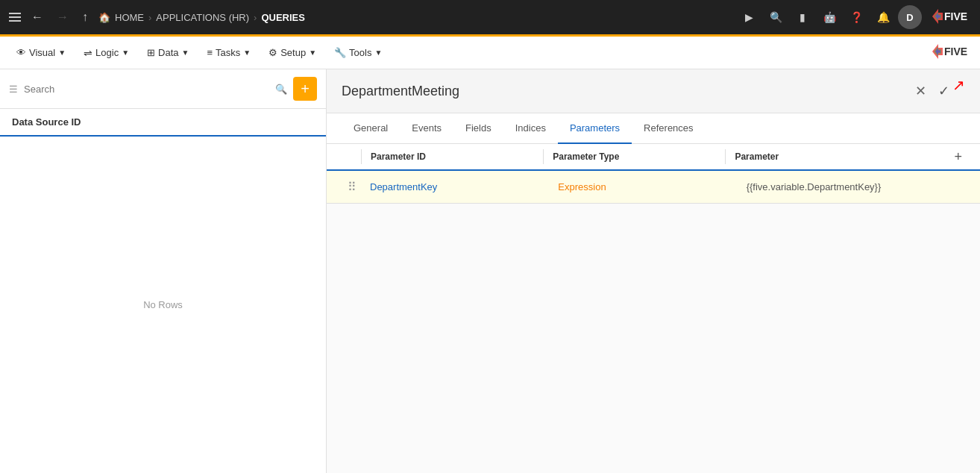 The height and width of the screenshot is (473, 980). Describe the element at coordinates (146, 90) in the screenshot. I see `search-input` at that location.